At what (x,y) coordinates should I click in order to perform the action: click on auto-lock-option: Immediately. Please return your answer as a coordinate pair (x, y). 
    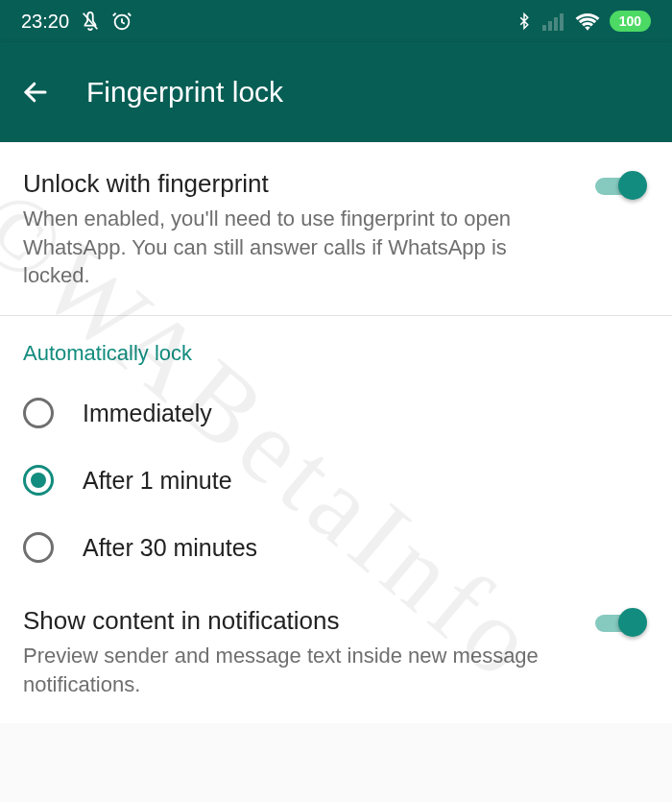
    Looking at the image, I should click on (336, 413).